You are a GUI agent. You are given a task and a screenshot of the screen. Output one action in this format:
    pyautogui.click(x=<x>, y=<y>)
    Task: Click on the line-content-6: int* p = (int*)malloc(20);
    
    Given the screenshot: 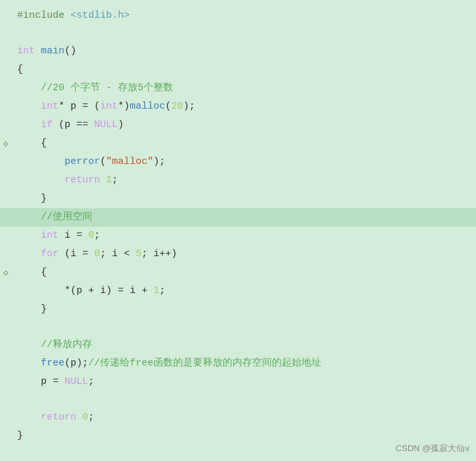 What is the action you would take?
    pyautogui.click(x=103, y=107)
    